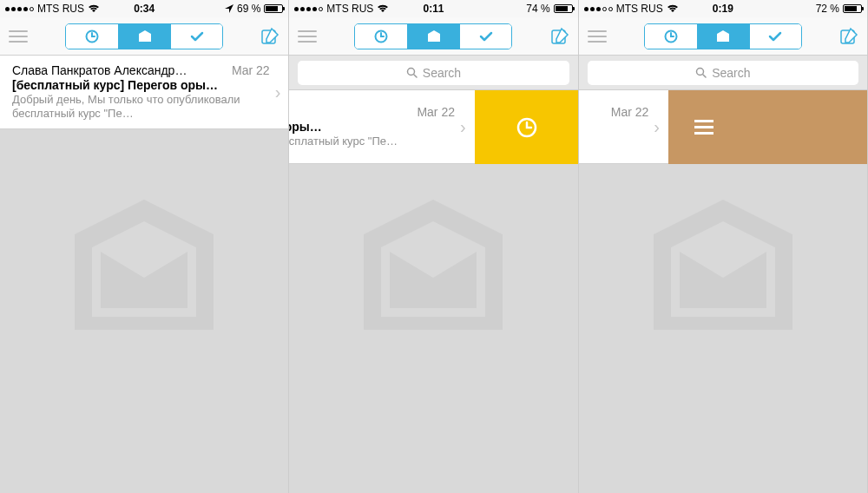 The height and width of the screenshot is (493, 868). What do you see at coordinates (623, 127) in the screenshot?
I see `message-row: Mar 22 ры… "Пе… ›` at bounding box center [623, 127].